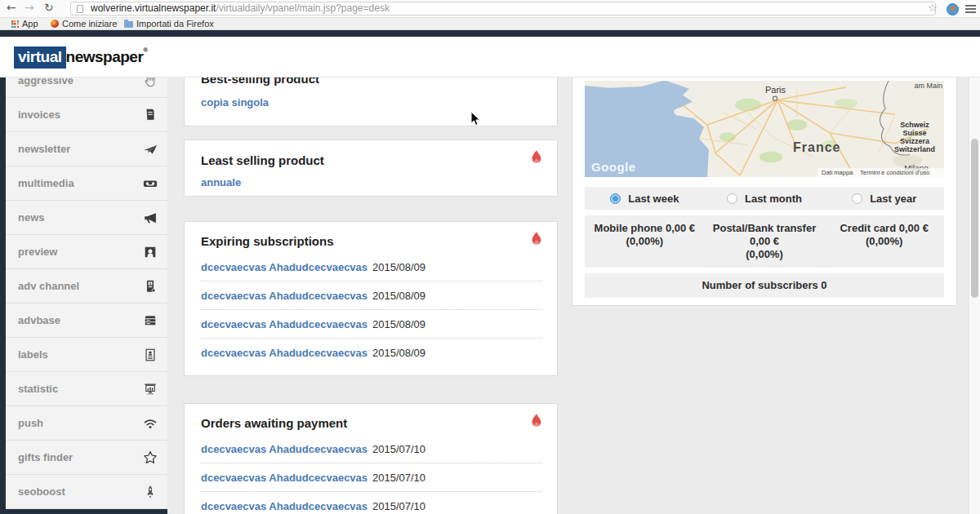 The width and height of the screenshot is (980, 514). What do you see at coordinates (87, 492) in the screenshot?
I see `sidebar-item-seoboost: seoboost` at bounding box center [87, 492].